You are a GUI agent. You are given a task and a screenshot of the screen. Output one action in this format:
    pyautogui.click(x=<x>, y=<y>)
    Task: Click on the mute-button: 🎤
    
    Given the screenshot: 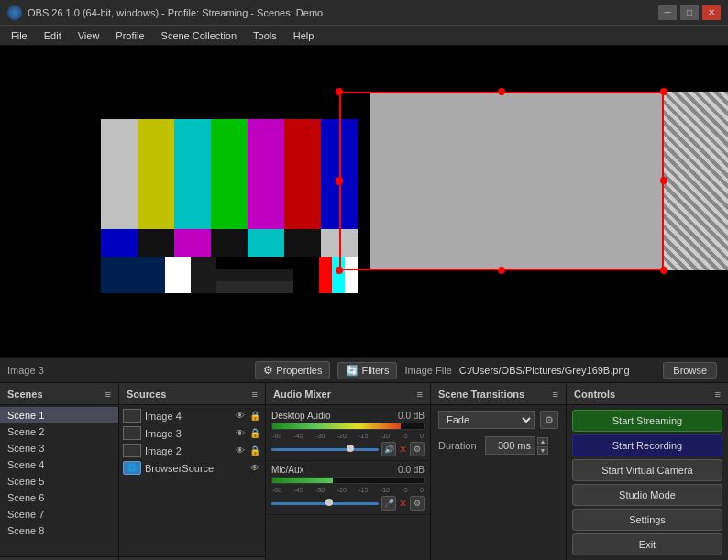 What is the action you would take?
    pyautogui.click(x=389, y=503)
    